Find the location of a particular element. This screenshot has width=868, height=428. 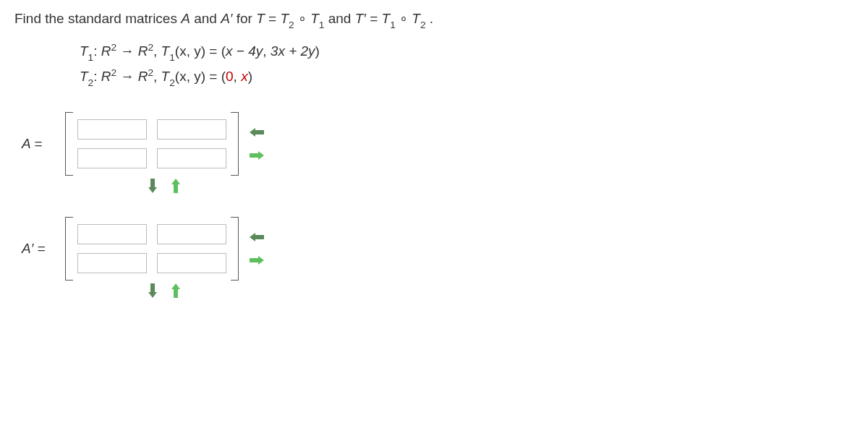

matrix-Aprime-col-arrows is located at coordinates (257, 249).